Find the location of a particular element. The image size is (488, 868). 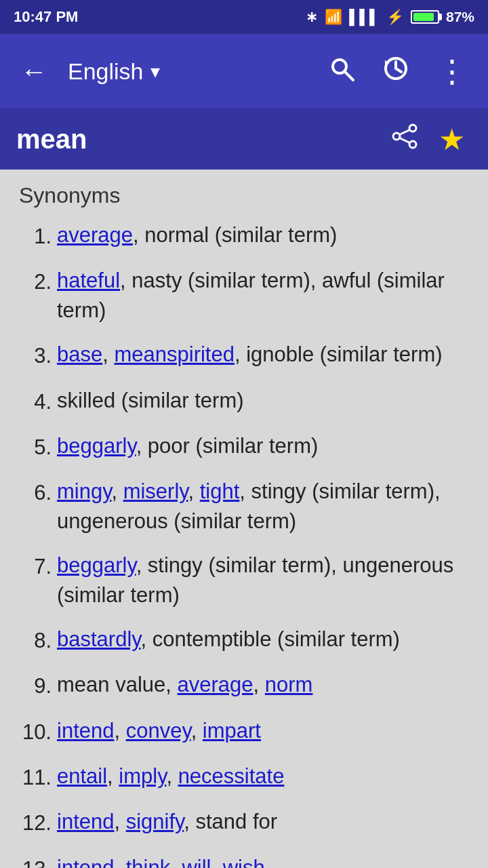

word-link: entail is located at coordinates (82, 776).